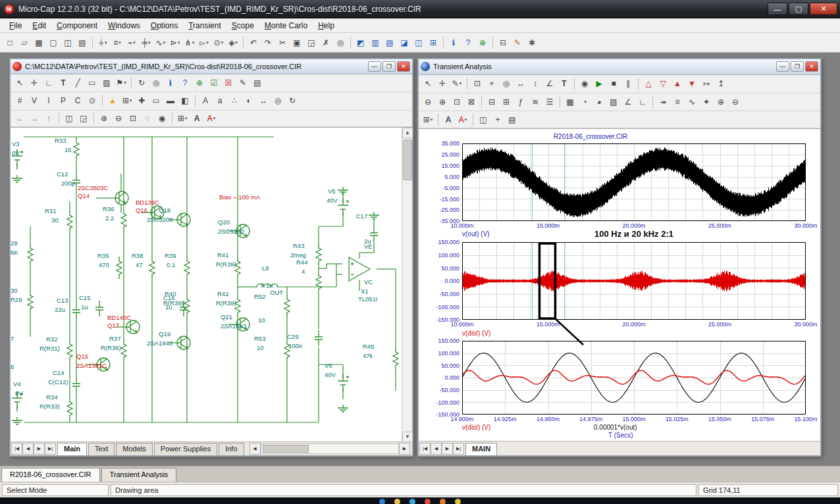 The height and width of the screenshot is (504, 840). What do you see at coordinates (199, 83) in the screenshot?
I see `link-mode-icon: ⊕` at bounding box center [199, 83].